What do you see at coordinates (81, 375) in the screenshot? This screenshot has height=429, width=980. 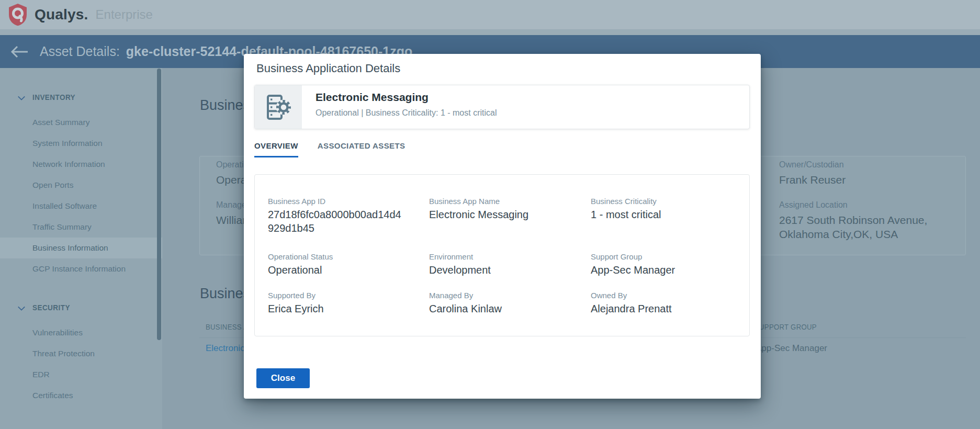 I see `sidebar-item-edr: EDR` at bounding box center [81, 375].